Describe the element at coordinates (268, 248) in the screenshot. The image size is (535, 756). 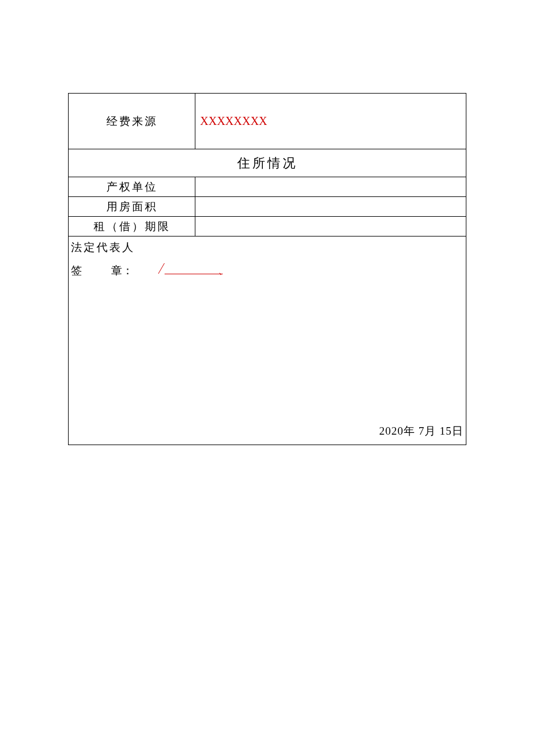
I see `legal-rep-label: 法定代表人` at that location.